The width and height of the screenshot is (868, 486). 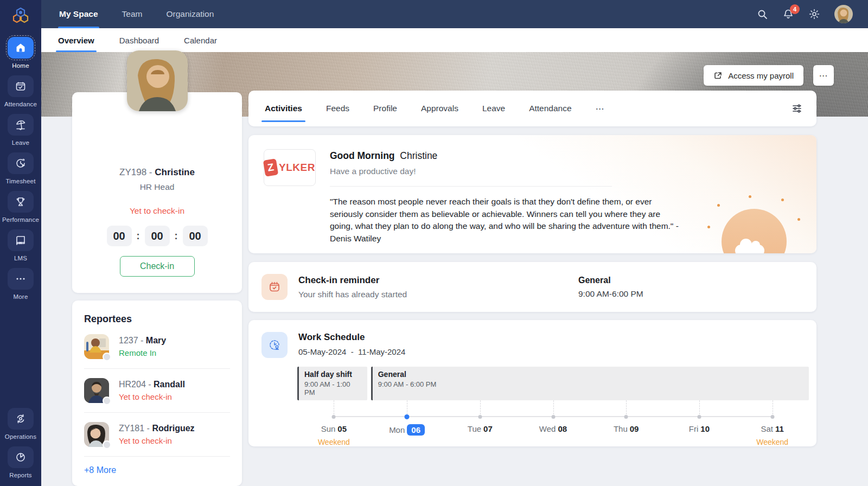 What do you see at coordinates (283, 108) in the screenshot?
I see `tab-activities: Activities` at bounding box center [283, 108].